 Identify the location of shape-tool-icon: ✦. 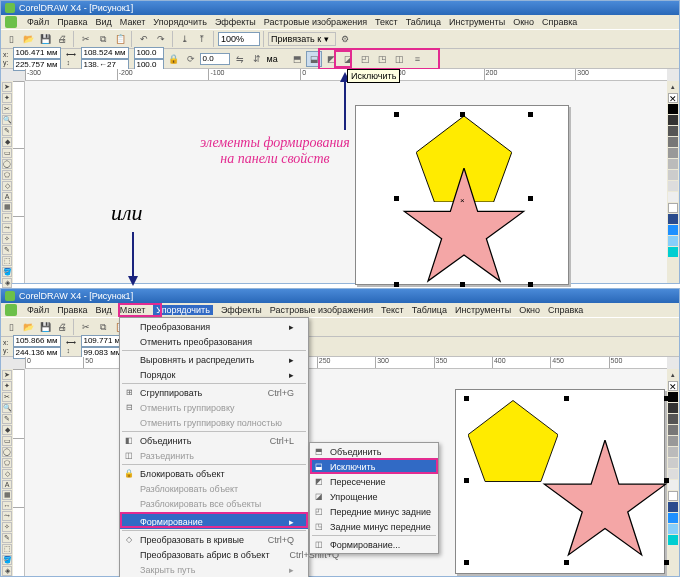
(7, 98).